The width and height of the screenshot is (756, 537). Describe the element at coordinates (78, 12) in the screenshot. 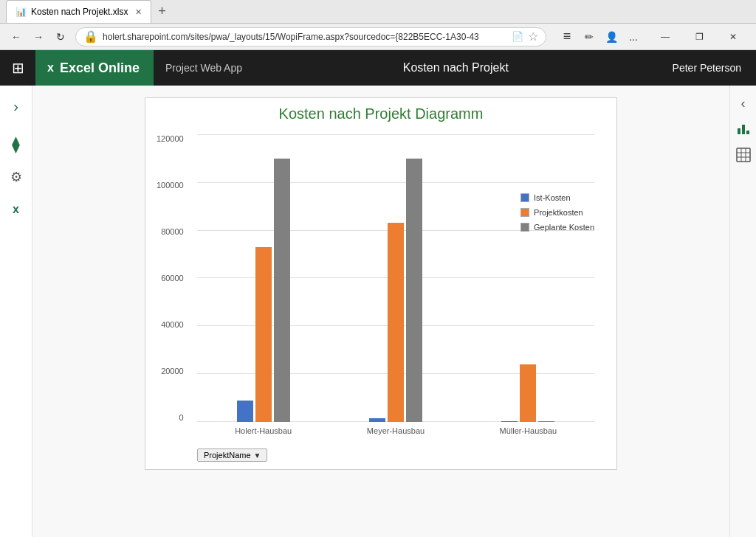

I see `active-tab: 📊 Kosten nach Projekt.xlsx ✕` at that location.